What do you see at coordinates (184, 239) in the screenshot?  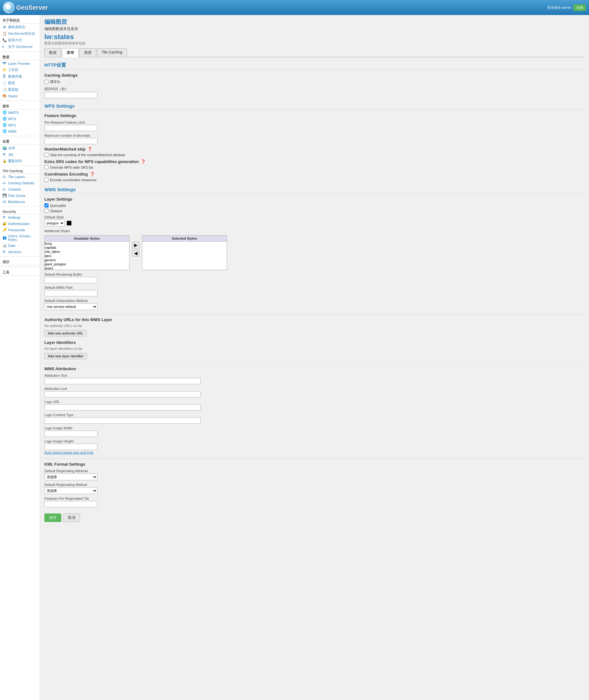 I see `selected-styles-header: Selected Styles` at bounding box center [184, 239].